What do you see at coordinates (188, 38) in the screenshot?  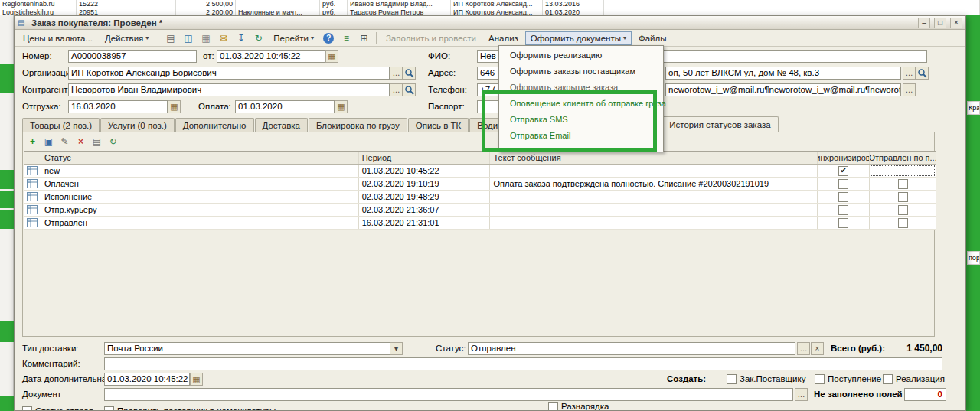 I see `preview-button: ◫` at bounding box center [188, 38].